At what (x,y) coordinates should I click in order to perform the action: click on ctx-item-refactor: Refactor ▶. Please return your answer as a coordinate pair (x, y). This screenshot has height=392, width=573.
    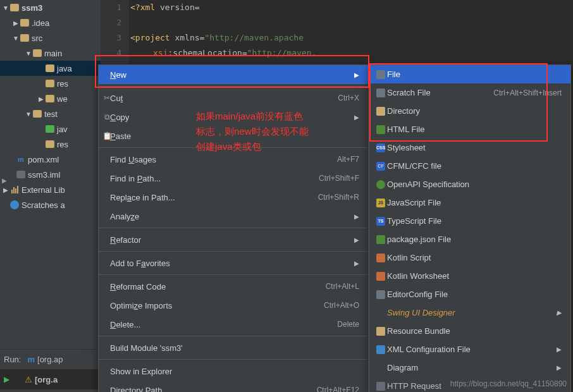
    Looking at the image, I should click on (233, 240).